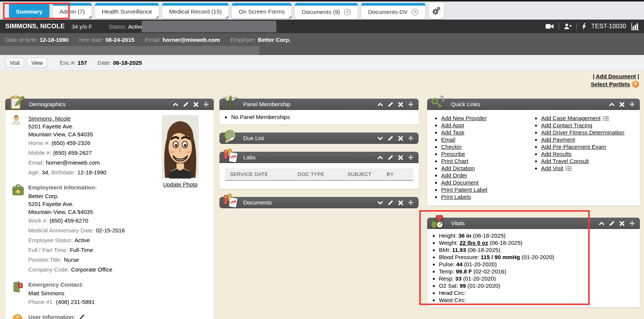  Describe the element at coordinates (82, 316) in the screenshot. I see `edit-user-info-pencil-icon` at that location.